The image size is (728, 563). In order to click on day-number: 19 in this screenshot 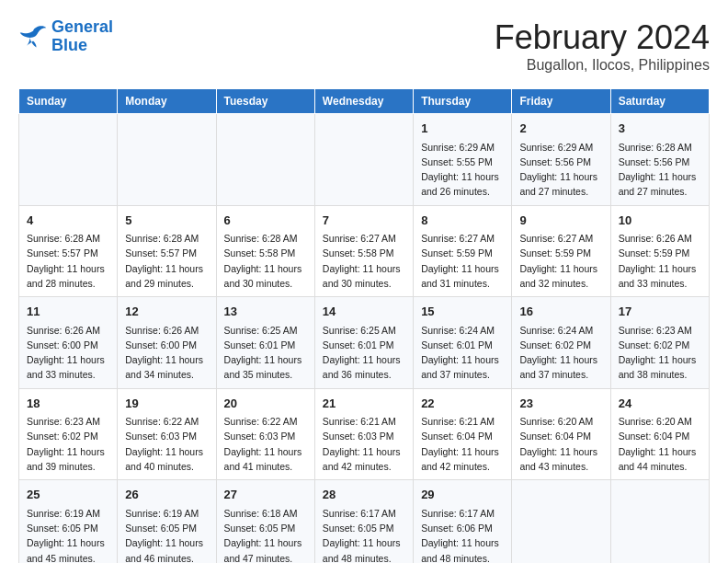, I will do `click(166, 404)`.